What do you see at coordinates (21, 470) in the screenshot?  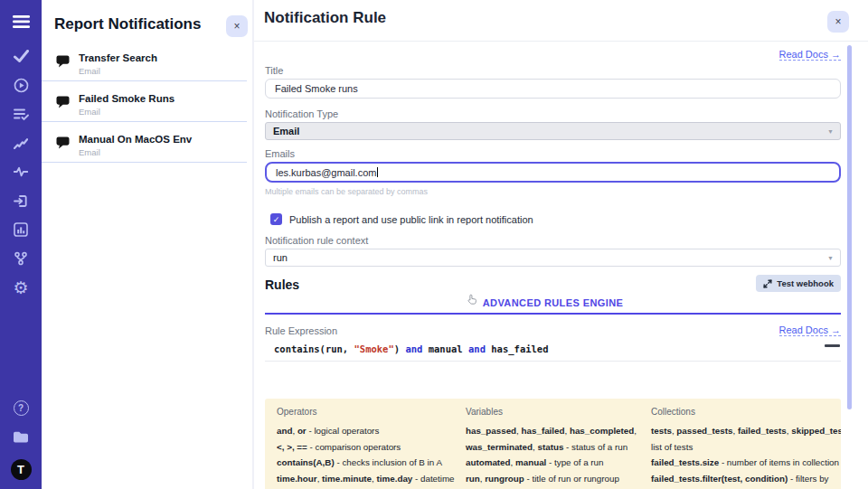 I see `logo-letter: T` at bounding box center [21, 470].